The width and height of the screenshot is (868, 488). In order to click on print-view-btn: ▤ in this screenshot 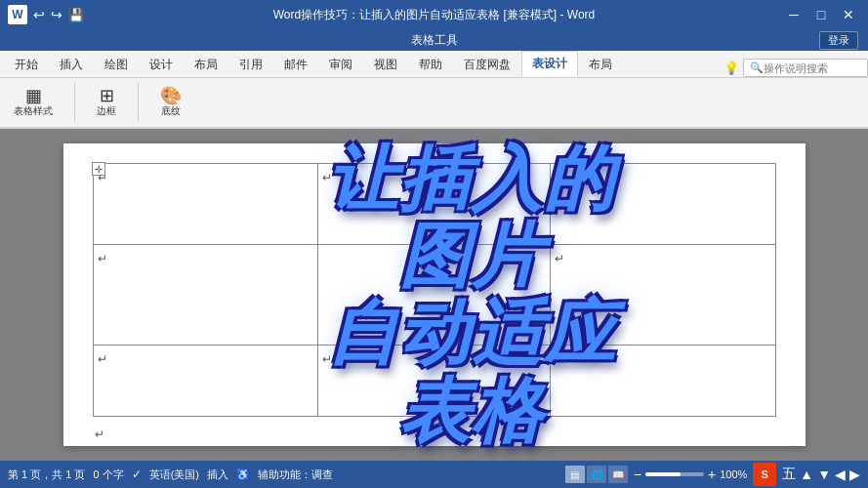, I will do `click(575, 474)`.